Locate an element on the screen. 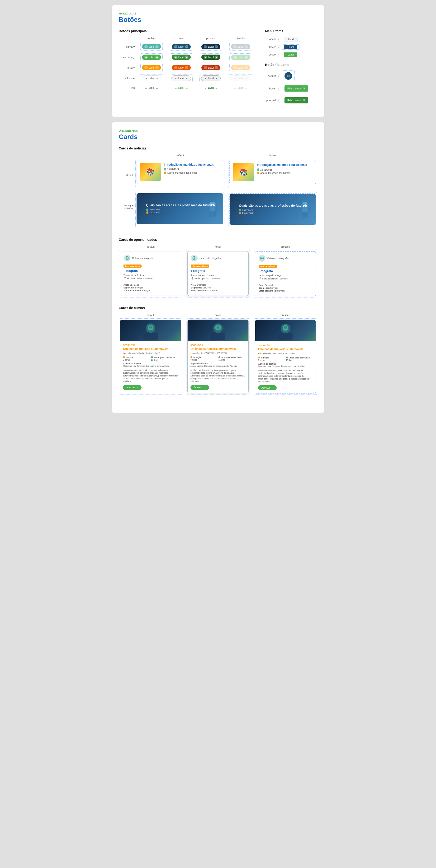 The width and height of the screenshot is (436, 868). card-dashed-wrapper: Quais são as áreas e as profissões do fu… is located at coordinates (180, 210).